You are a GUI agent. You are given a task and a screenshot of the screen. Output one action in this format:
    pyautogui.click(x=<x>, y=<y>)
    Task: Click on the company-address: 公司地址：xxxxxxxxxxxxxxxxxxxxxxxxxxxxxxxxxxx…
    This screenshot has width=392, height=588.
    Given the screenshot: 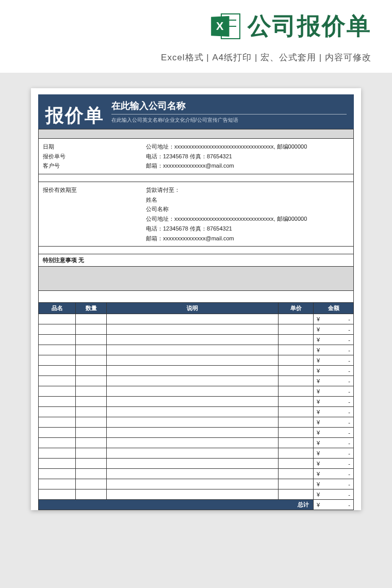 What is the action you would take?
    pyautogui.click(x=248, y=146)
    